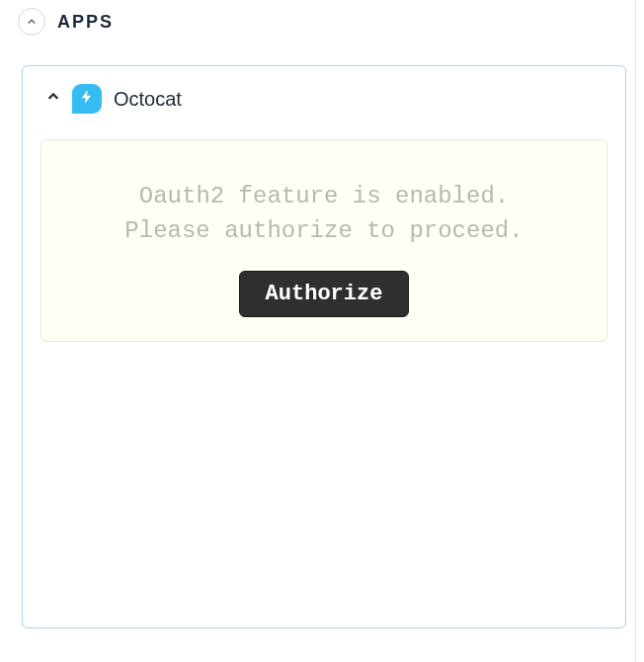 The image size is (644, 662). What do you see at coordinates (324, 294) in the screenshot?
I see `authorize-button: Authorize` at bounding box center [324, 294].